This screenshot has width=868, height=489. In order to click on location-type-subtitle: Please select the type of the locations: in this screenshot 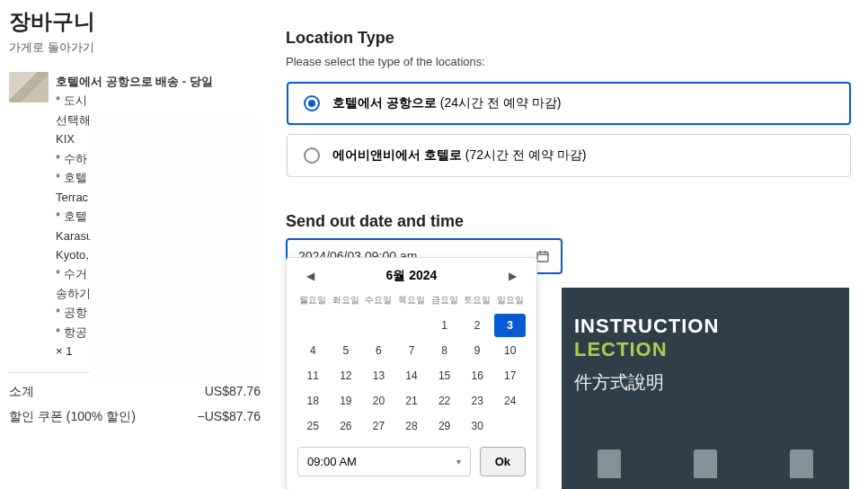, I will do `click(569, 61)`.